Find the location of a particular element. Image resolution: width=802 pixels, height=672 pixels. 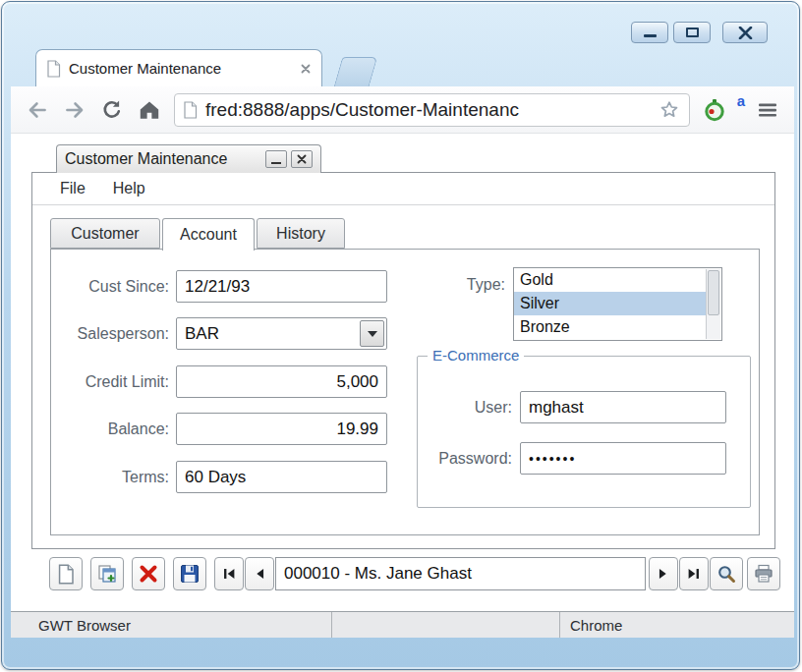

print-button is located at coordinates (764, 574).